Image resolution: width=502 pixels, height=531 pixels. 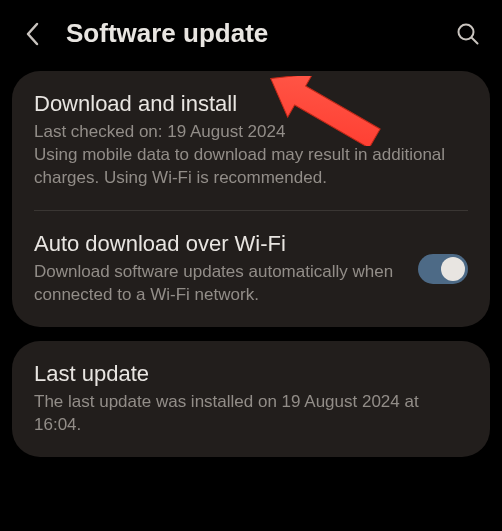 I want to click on search-icon, so click(x=468, y=34).